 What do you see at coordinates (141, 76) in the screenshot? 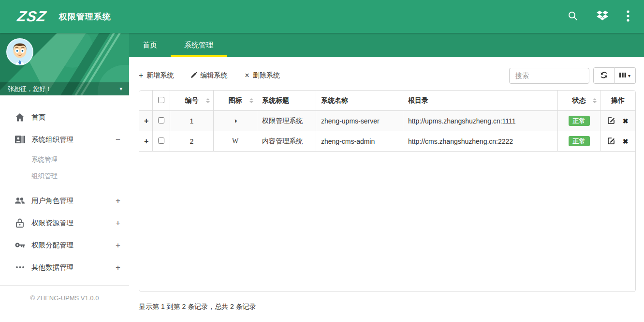
I see `plus-icon: +` at bounding box center [141, 76].